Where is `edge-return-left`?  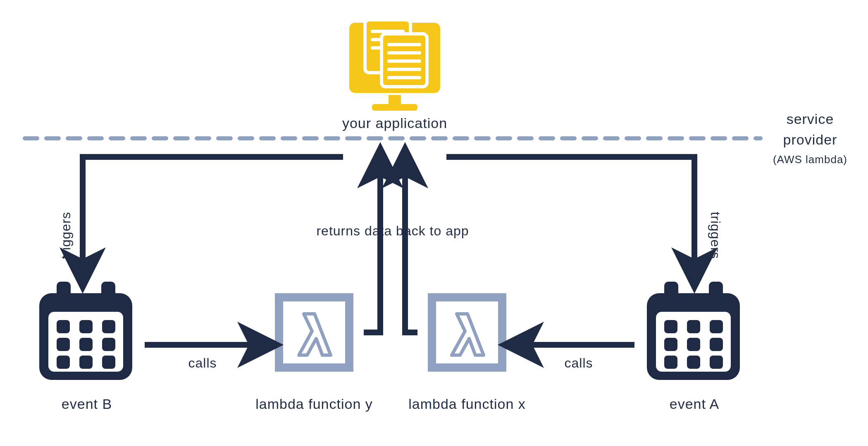
edge-return-left is located at coordinates (372, 249).